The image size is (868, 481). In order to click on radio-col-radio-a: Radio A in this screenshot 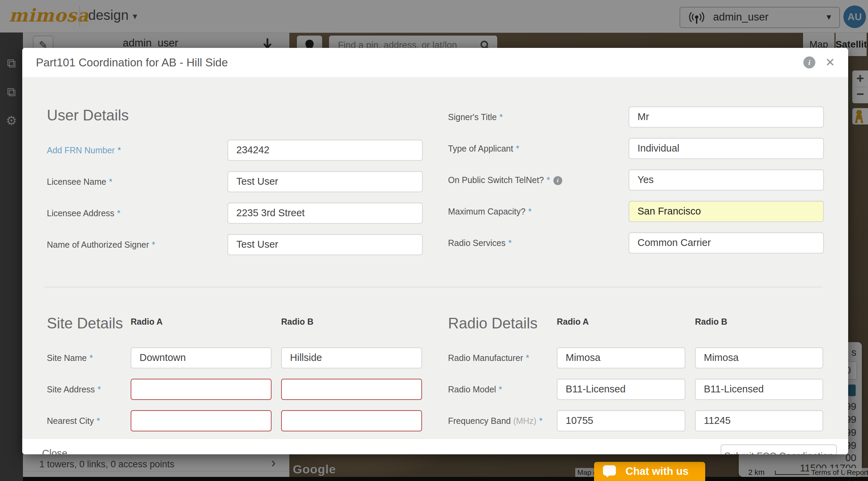, I will do `click(573, 322)`.